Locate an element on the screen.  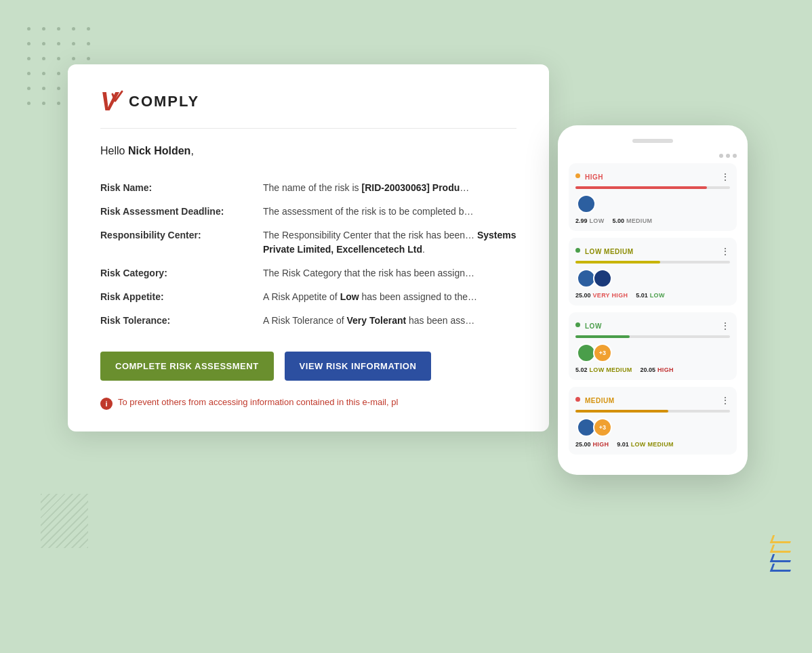
stat-value: 9.01 is located at coordinates (623, 444).